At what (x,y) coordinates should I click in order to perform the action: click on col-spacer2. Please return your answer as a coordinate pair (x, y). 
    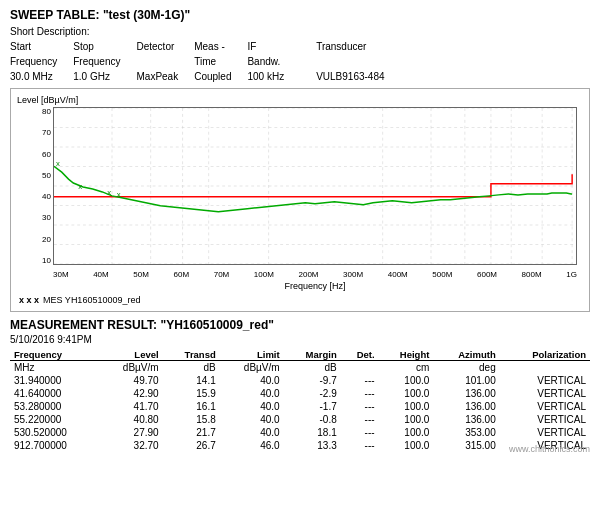
    Looking at the image, I should click on (308, 62).